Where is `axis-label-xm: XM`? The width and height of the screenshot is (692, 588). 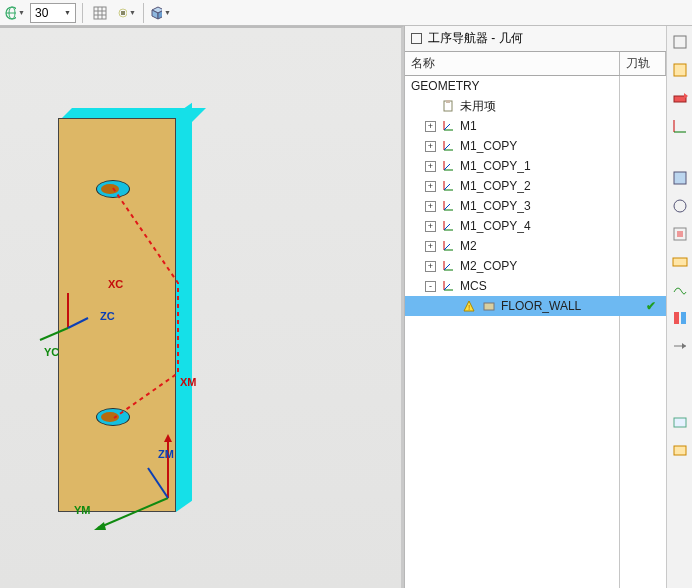
axis-label-xm: XM is located at coordinates (188, 382).